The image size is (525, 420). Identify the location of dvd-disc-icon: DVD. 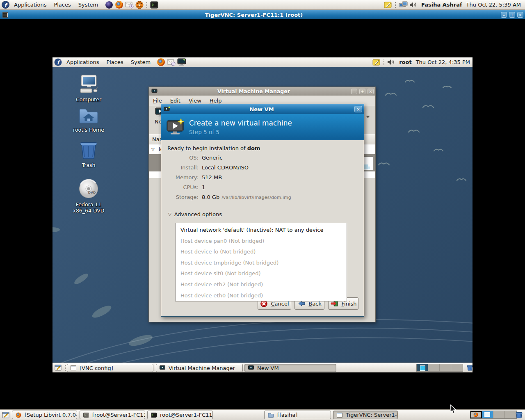
(89, 189).